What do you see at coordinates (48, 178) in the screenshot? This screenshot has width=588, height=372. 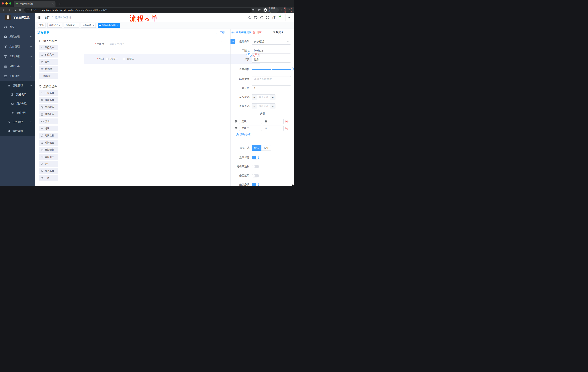 I see `palette-item-upload: 上传` at bounding box center [48, 178].